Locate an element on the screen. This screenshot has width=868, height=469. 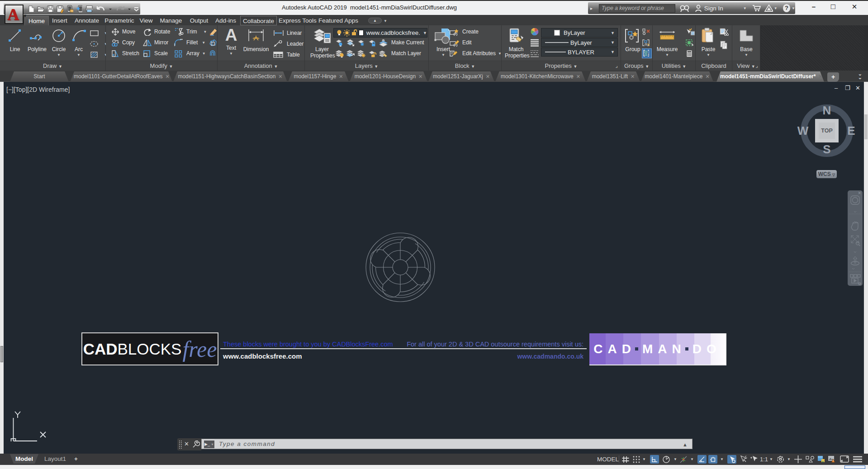
svg-text: E is located at coordinates (851, 131).